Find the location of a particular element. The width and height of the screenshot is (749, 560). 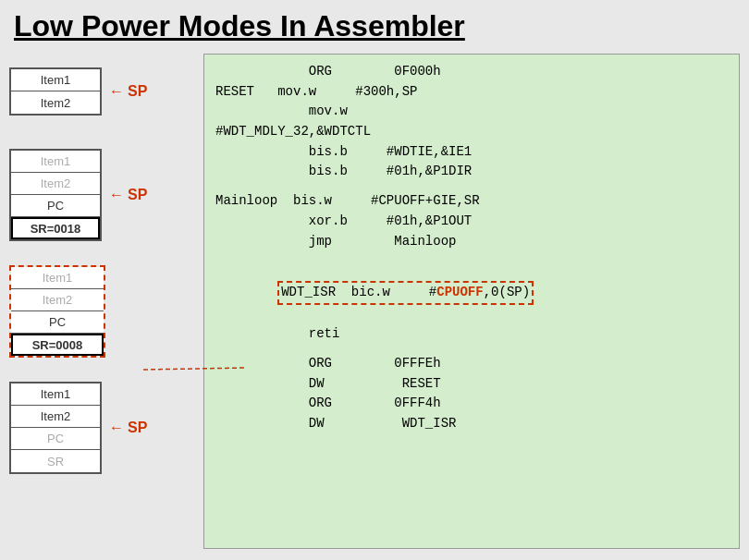

stack-1-cell-2: Item2 is located at coordinates (55, 103).